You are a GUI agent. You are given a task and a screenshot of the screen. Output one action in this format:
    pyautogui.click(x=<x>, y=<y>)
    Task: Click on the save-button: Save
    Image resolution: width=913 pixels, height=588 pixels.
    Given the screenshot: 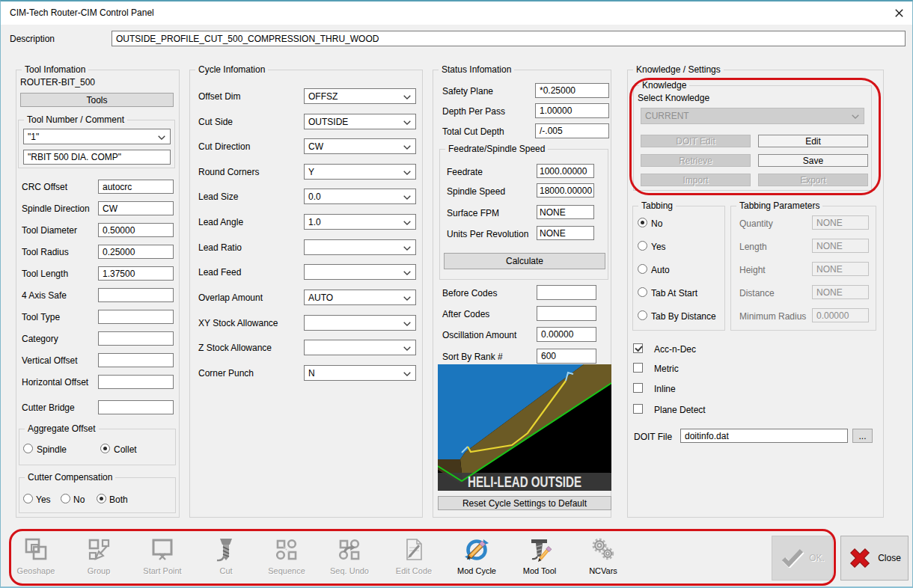 What is the action you would take?
    pyautogui.click(x=813, y=160)
    